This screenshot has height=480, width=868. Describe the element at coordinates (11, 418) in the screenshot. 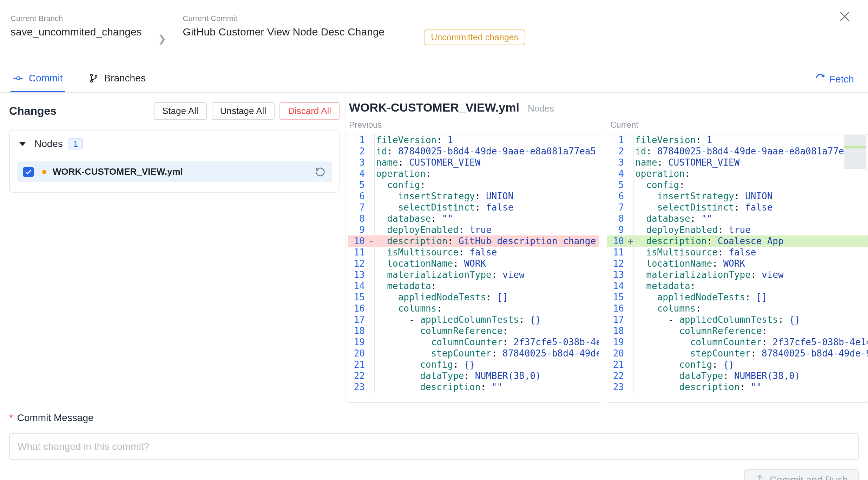

I see `required-asterisk: *` at that location.